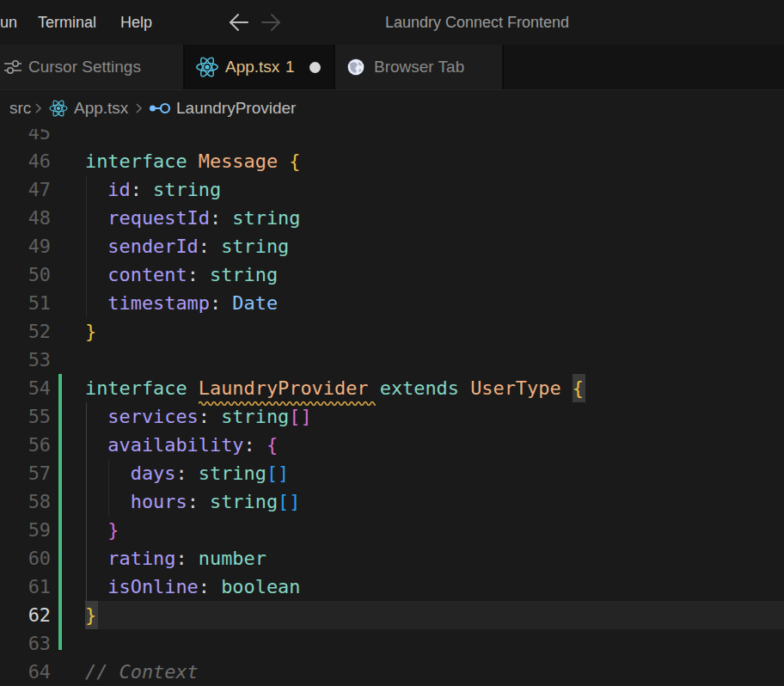 The width and height of the screenshot is (784, 686). What do you see at coordinates (26, 389) in the screenshot?
I see `line-number: 54` at bounding box center [26, 389].